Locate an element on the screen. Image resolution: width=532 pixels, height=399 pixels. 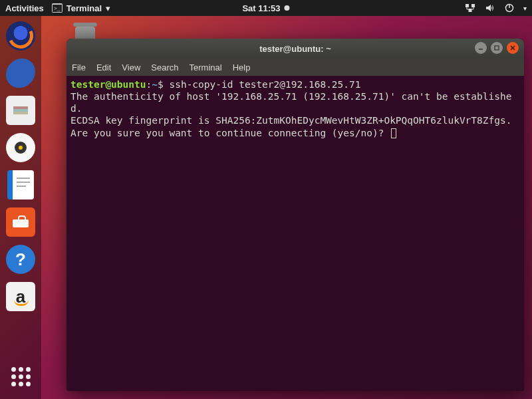
terminal-icon: >_ is located at coordinates (57, 8).